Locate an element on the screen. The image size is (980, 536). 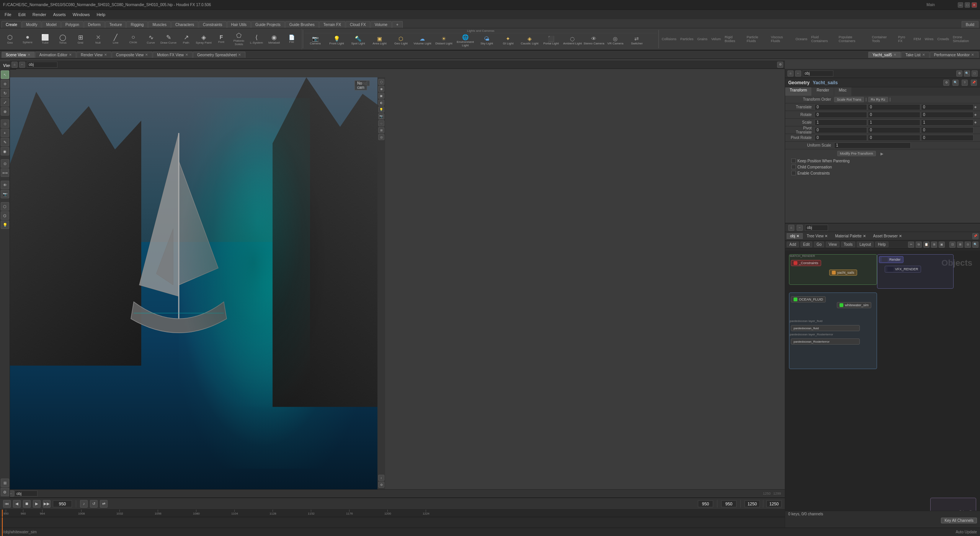
tool-create-light: 💡 is located at coordinates (5, 225).